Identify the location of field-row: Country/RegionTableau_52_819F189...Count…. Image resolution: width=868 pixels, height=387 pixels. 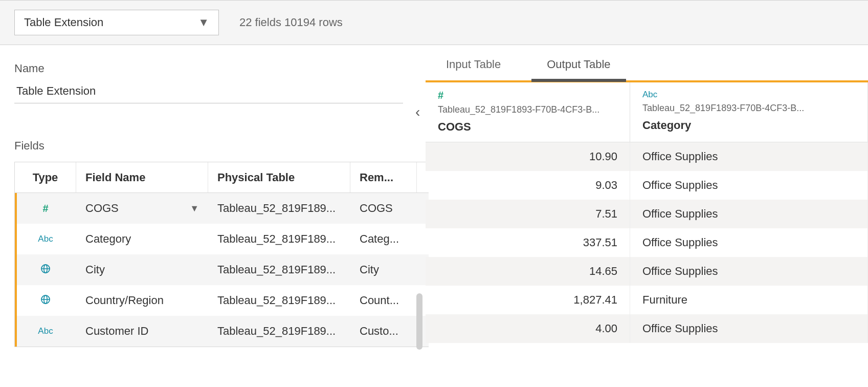
(222, 300).